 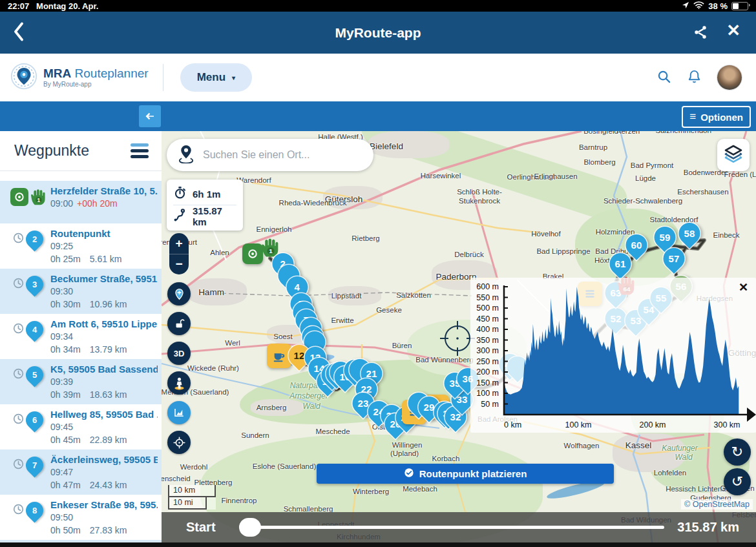 What do you see at coordinates (79, 77) in the screenshot?
I see `app-logo: MRA Routeplanner By MyRoute-app` at bounding box center [79, 77].